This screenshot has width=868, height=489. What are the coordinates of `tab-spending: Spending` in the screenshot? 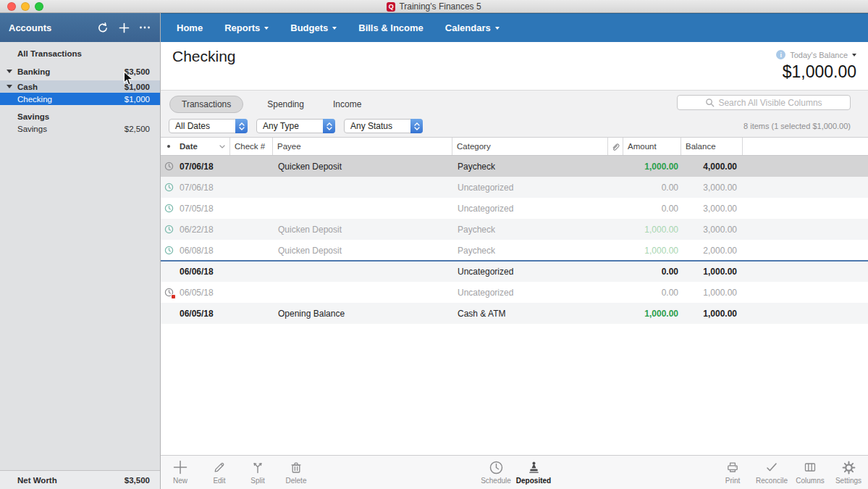 It's located at (285, 104).